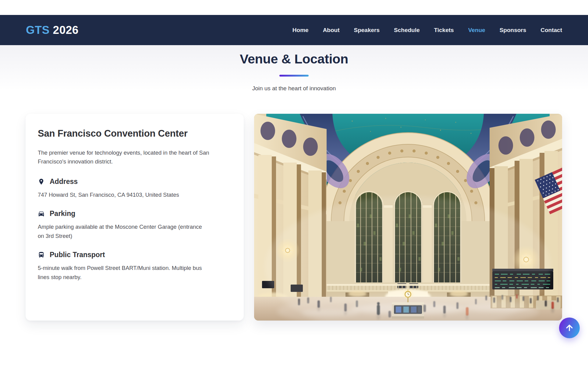 This screenshot has width=588, height=366. I want to click on parking-section: Parking Ample parking available at the M…, so click(135, 225).